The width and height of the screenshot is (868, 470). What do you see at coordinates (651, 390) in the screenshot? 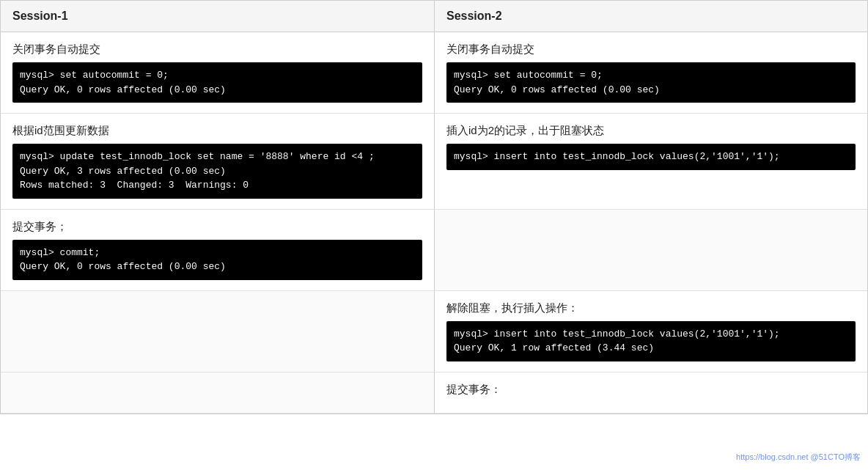
I see `row5-right-label: 提交事务：` at bounding box center [651, 390].